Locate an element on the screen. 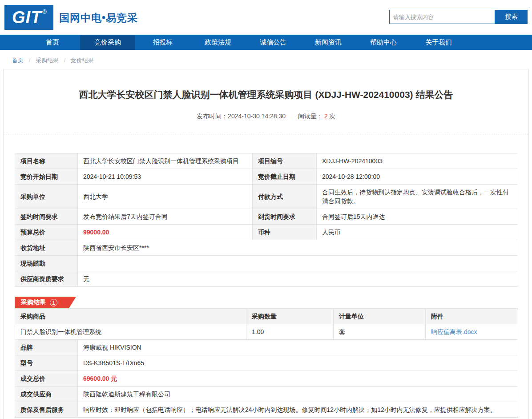 The width and height of the screenshot is (532, 419). field-label: 供应商资质要求 is located at coordinates (46, 279).